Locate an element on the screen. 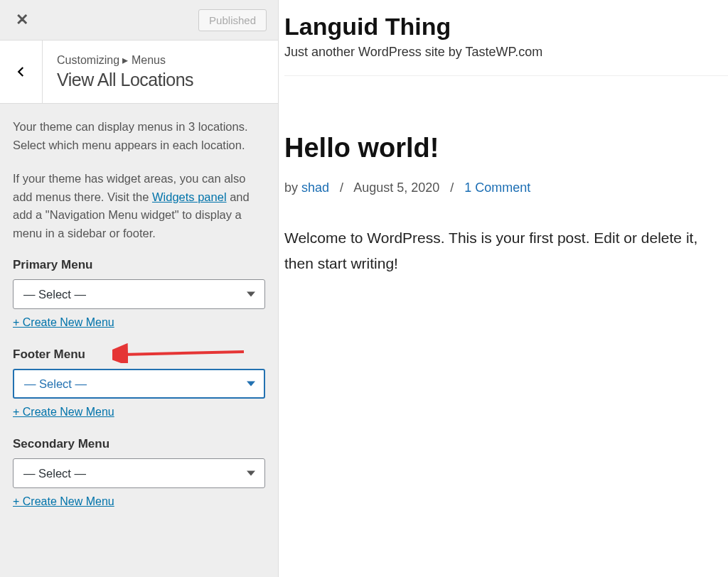 The height and width of the screenshot is (577, 728). post-date: August 5, 2020 is located at coordinates (397, 188).